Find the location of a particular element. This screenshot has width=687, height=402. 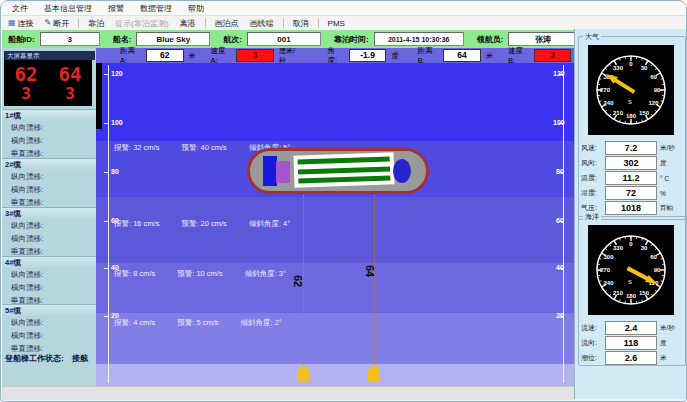

temperature-label: 温度: is located at coordinates (593, 178).